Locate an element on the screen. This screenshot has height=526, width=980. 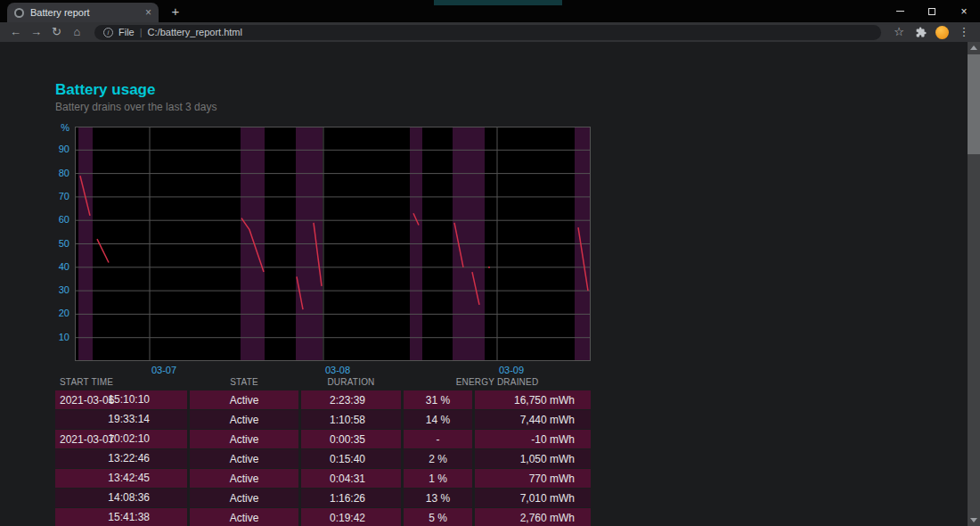
cell-start-time: 13:42:45 is located at coordinates (121, 478).